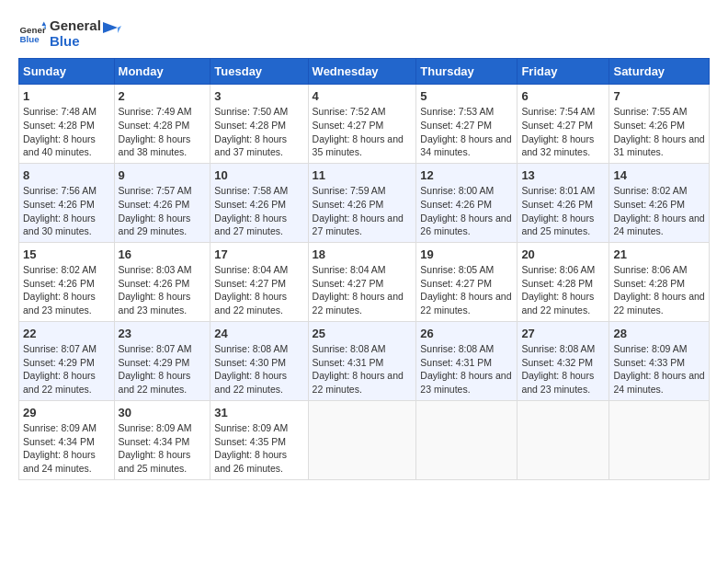 The image size is (728, 563). What do you see at coordinates (659, 176) in the screenshot?
I see `day-number: 14` at bounding box center [659, 176].